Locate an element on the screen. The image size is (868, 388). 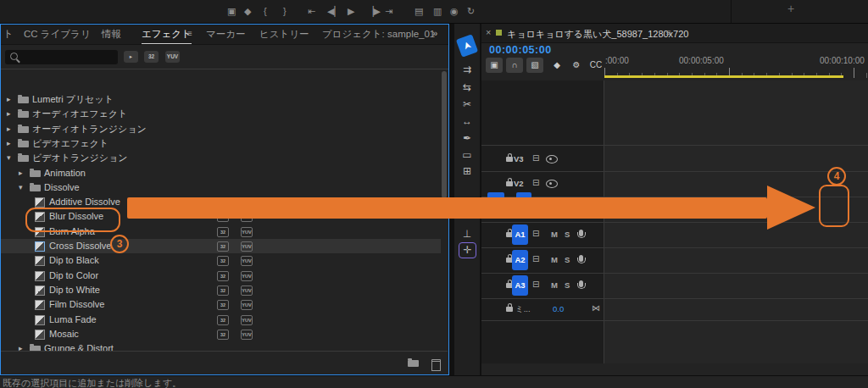
audio-track-badge: A2 is located at coordinates (520, 260).